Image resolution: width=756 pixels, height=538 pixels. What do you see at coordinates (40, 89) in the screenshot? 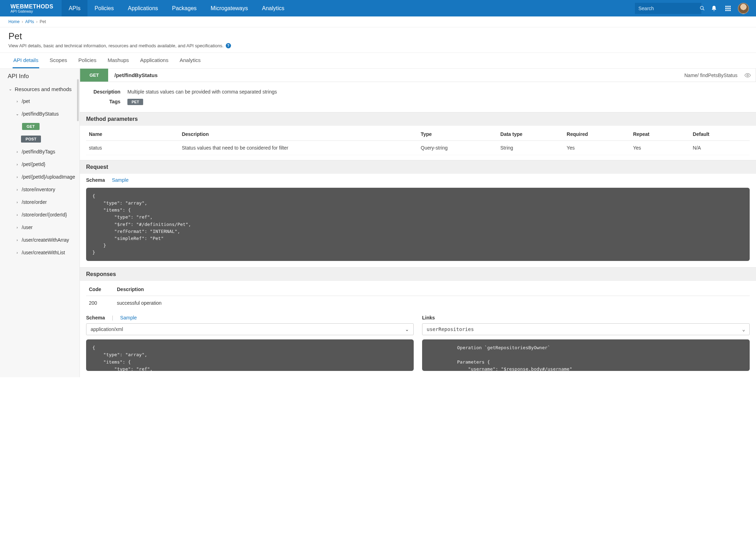
I see `sidebar-group-resources: ⌄ Resources and methods` at bounding box center [40, 89].